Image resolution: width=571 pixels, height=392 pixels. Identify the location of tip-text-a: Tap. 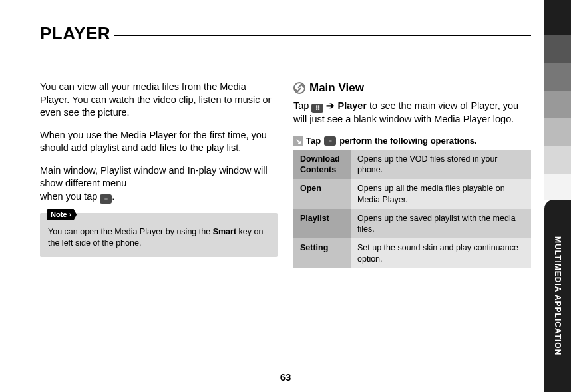
(313, 141).